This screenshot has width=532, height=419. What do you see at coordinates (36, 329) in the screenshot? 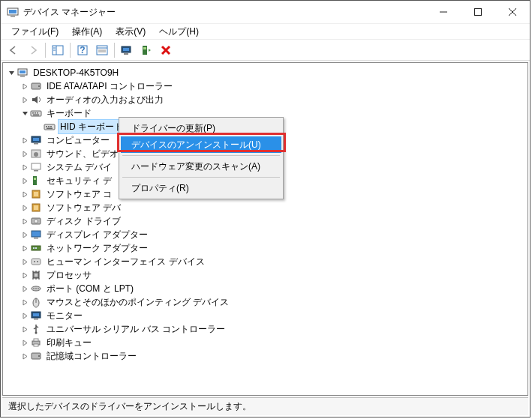
I see `usb-icon` at bounding box center [36, 329].